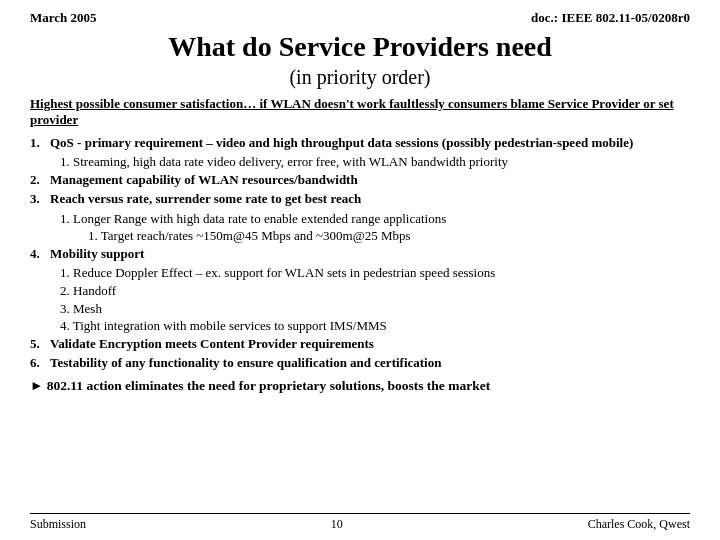  I want to click on sub-list: 1. Reduce Doppler Effect – ex. support f…, so click(375, 299).